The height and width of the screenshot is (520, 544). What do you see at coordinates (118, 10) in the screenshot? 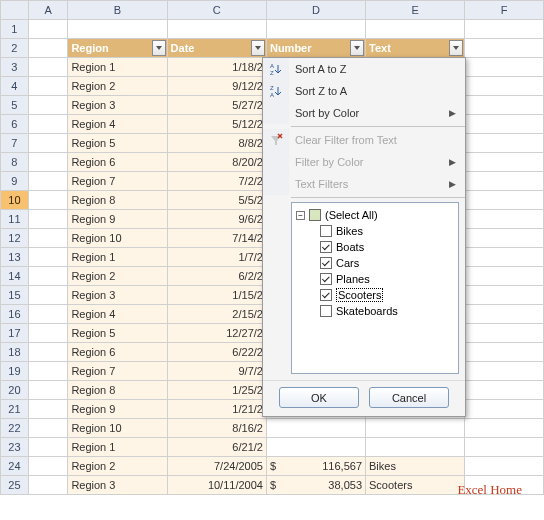
I see `column-header-B: B` at bounding box center [118, 10].